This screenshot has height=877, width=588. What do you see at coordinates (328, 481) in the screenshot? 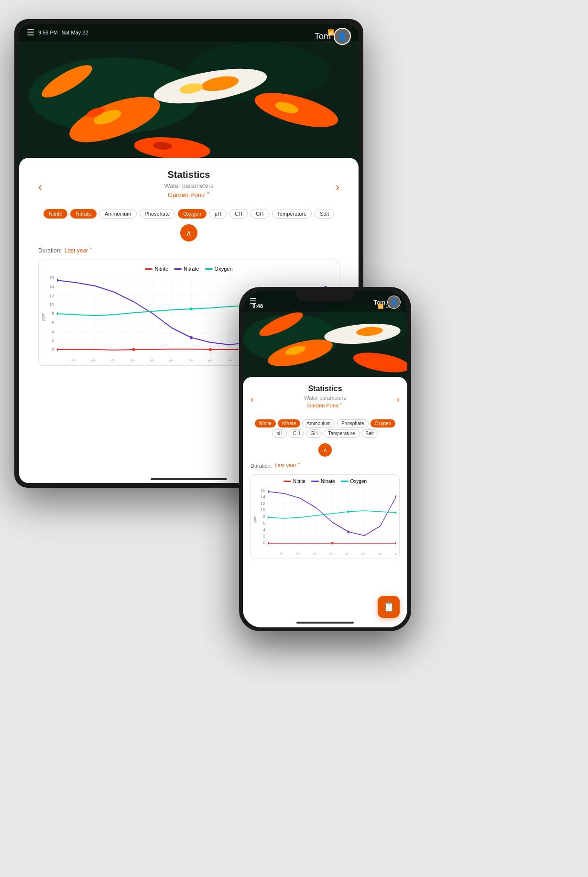
I see `phone-legend-nitrate-label: Nitrate` at bounding box center [328, 481].